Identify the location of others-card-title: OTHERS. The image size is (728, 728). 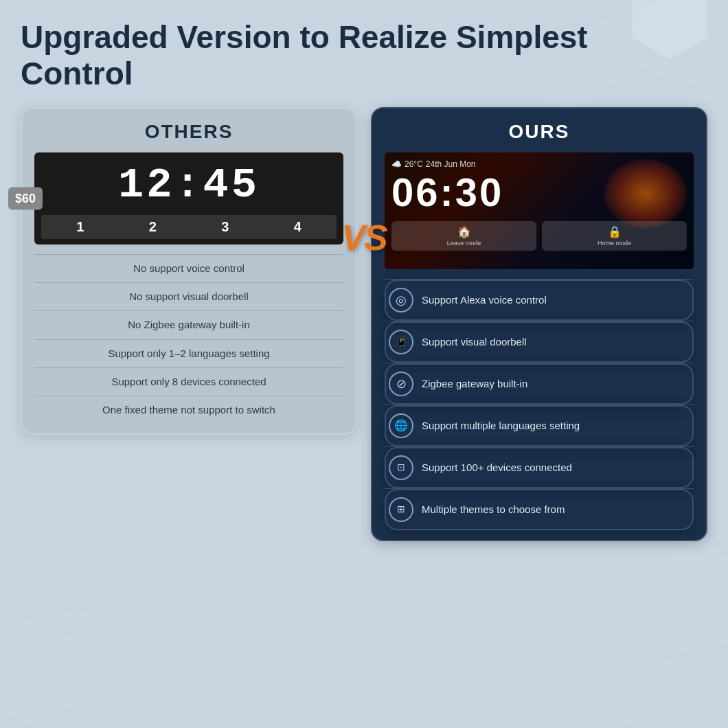
(189, 132).